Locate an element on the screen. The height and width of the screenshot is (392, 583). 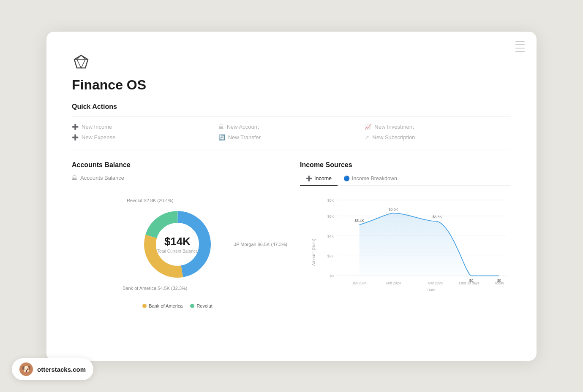
divider2 is located at coordinates (292, 149).